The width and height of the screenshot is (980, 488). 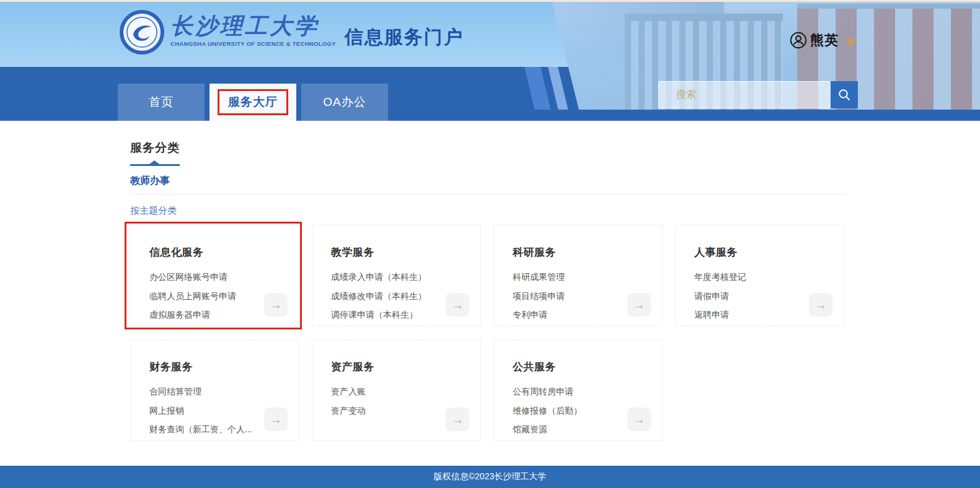 What do you see at coordinates (214, 276) in the screenshot?
I see `service-card-information: 信息化服务 办公区网络账号申请 临聘人员上网账号申请 虚拟服务器申请 →` at bounding box center [214, 276].